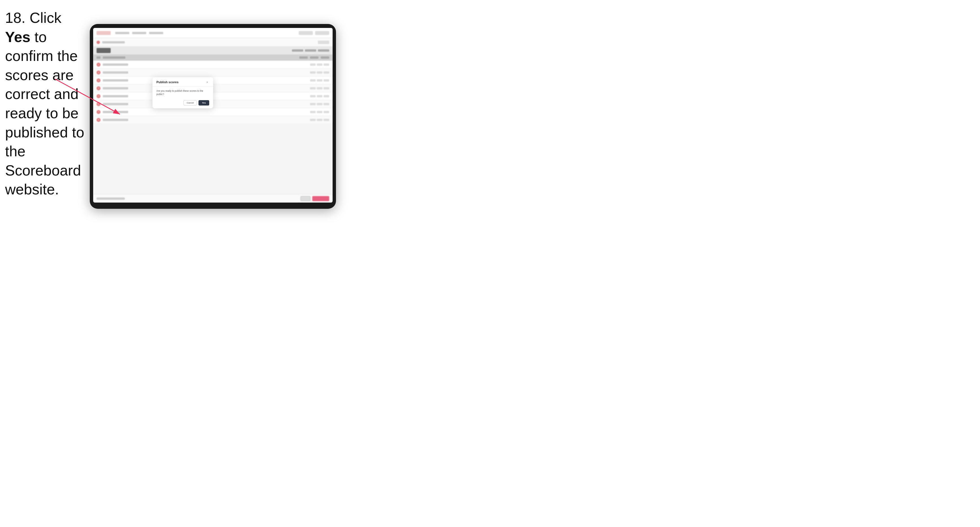 The image size is (980, 527). Describe the element at coordinates (213, 50) in the screenshot. I see `app-action-bar` at that location.